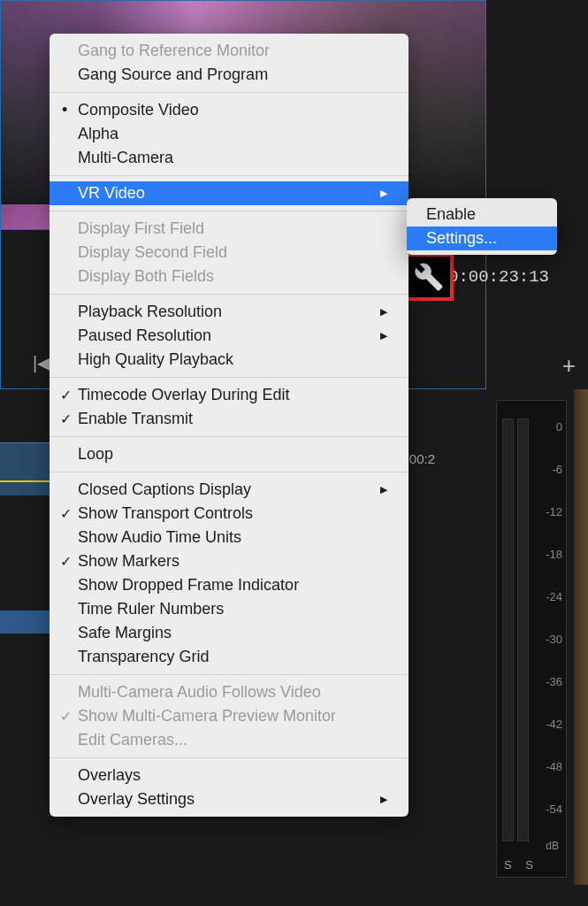 The height and width of the screenshot is (906, 588). Describe the element at coordinates (546, 639) in the screenshot. I see `meter-tick: -30` at that location.